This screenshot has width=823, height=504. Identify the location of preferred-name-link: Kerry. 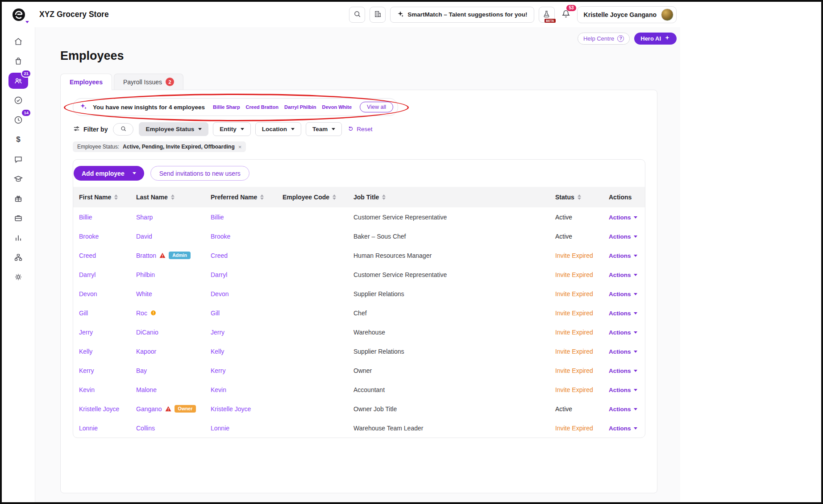
(218, 371).